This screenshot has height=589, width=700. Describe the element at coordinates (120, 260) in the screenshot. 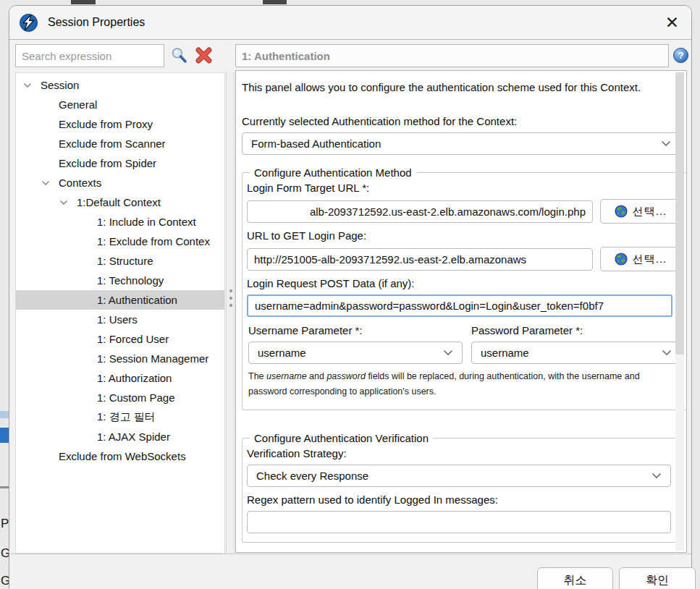

I see `tree-item-structure: 1: Structure` at that location.